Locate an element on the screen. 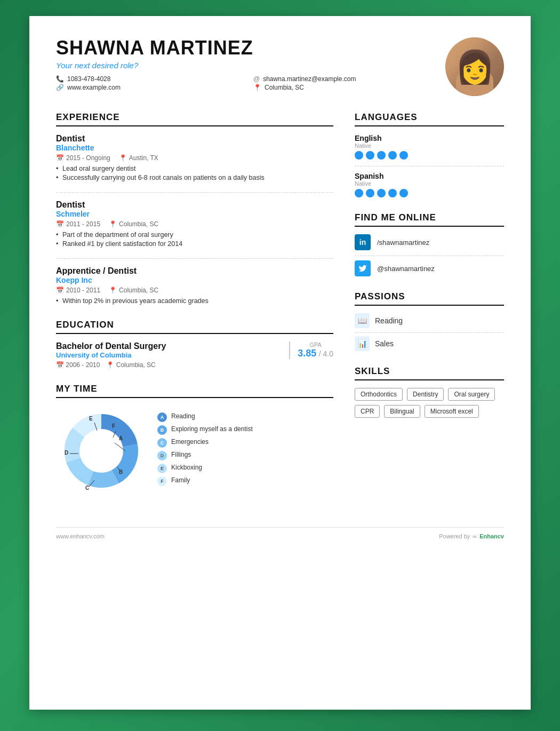 The height and width of the screenshot is (731, 560). linkedin-handle: /shawnamartinez is located at coordinates (403, 242).